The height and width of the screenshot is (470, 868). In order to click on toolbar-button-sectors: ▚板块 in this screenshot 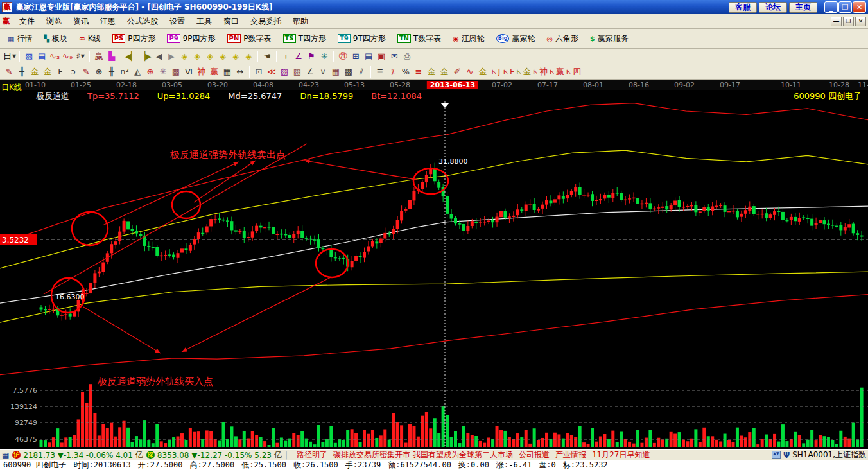, I will do `click(55, 39)`.